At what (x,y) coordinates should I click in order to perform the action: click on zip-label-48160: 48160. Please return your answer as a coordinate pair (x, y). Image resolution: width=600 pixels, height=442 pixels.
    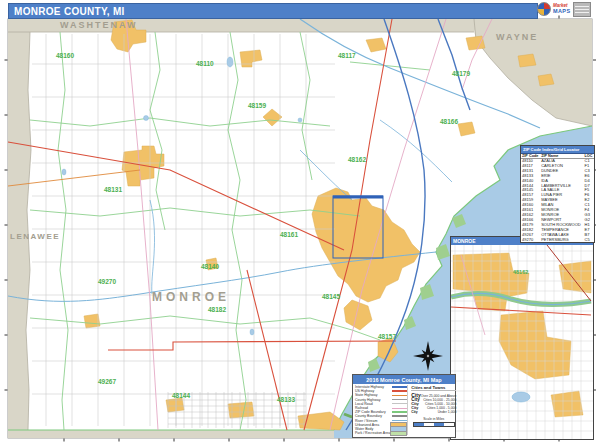
    Looking at the image, I should click on (65, 56).